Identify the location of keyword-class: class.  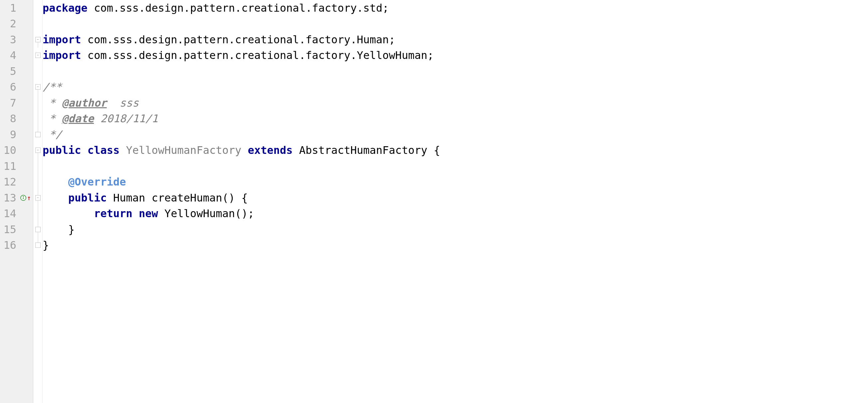
(104, 150).